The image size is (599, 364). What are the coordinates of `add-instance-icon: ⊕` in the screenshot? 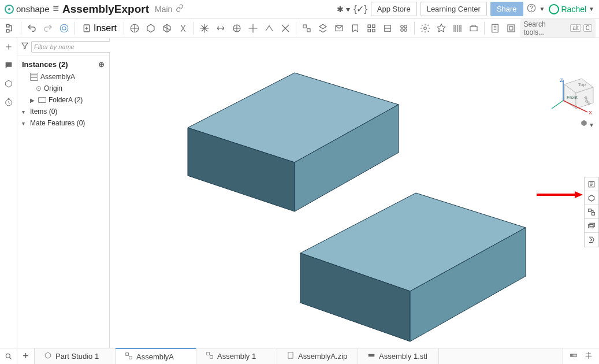 It's located at (102, 65).